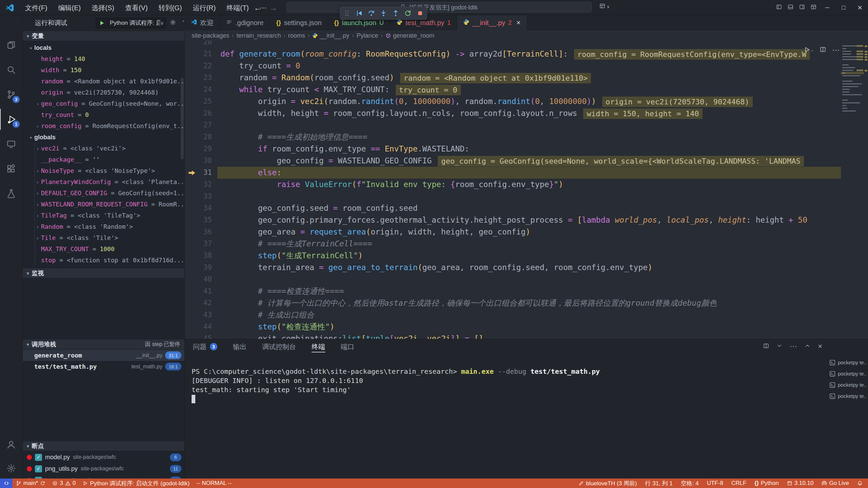 The height and width of the screenshot is (488, 868). Describe the element at coordinates (492, 23) in the screenshot. I see `tab-__init__.py: __init__.py2✕` at that location.